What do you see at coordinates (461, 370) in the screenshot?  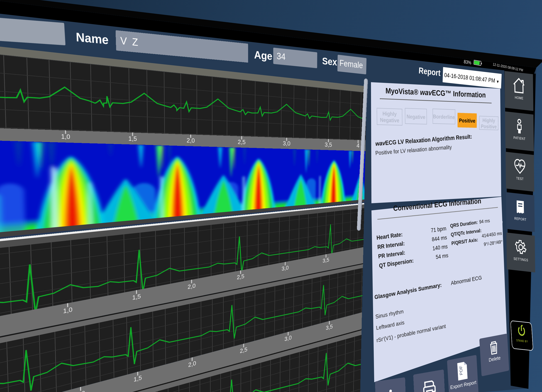 I see `svg-text: PDF` at bounding box center [461, 370].